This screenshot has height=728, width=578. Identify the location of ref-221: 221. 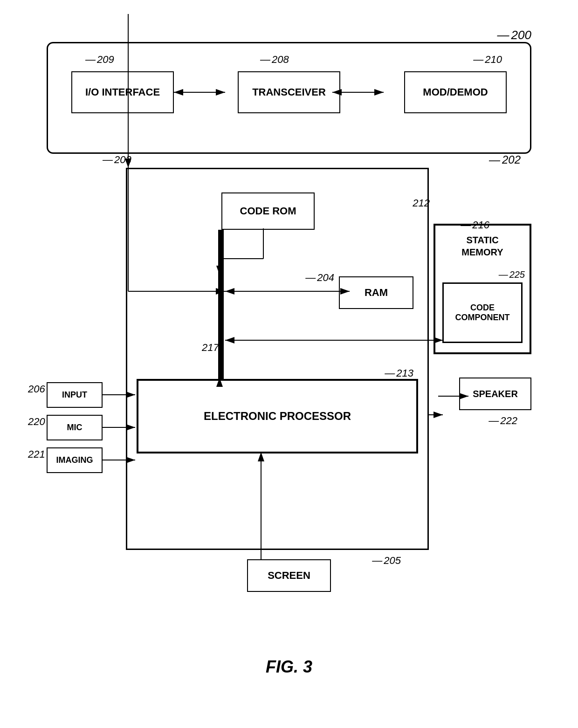
(36, 454).